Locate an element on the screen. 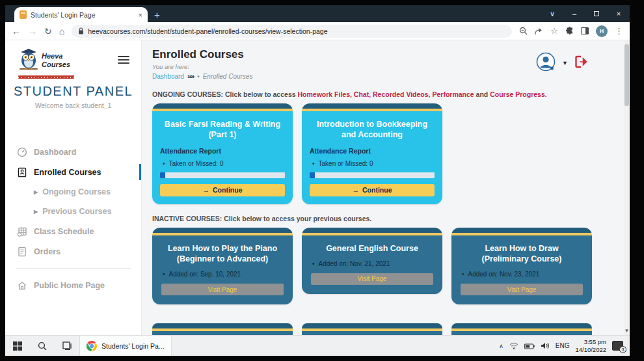 The height and width of the screenshot is (361, 644). orders-icon is located at coordinates (22, 252).